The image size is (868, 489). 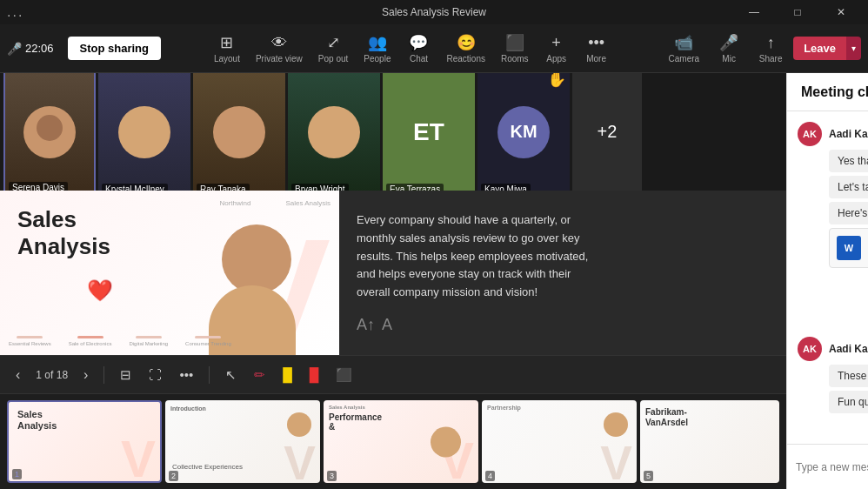 What do you see at coordinates (616, 461) in the screenshot?
I see `thumb-4-v: V` at bounding box center [616, 461].